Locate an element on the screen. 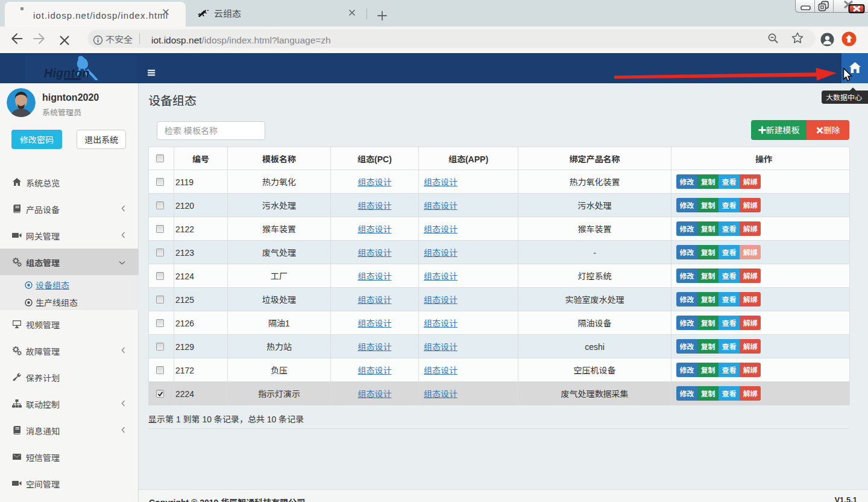 The height and width of the screenshot is (502, 868). svg-text: Hignton is located at coordinates (67, 73).